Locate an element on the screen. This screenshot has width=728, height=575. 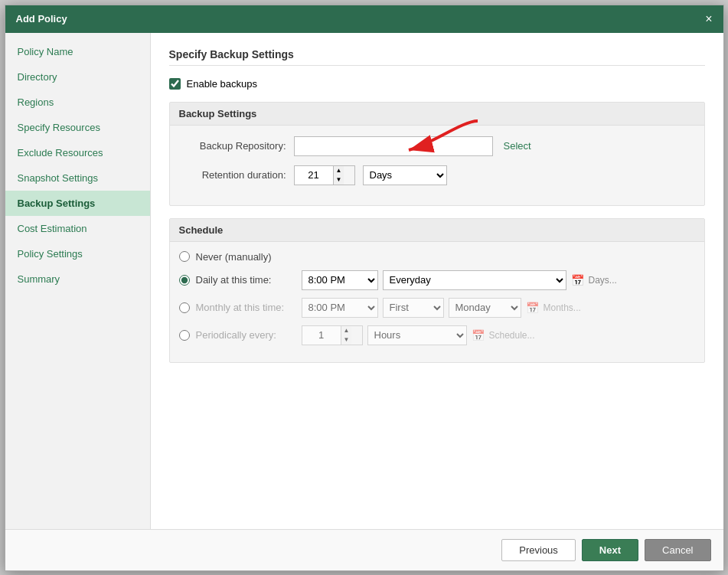
next-button: Next is located at coordinates (610, 550).